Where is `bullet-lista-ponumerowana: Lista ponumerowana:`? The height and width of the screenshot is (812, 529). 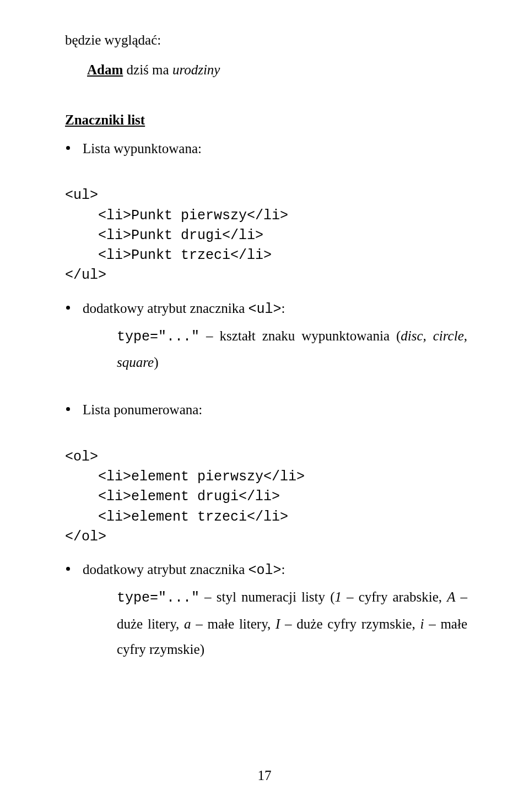 bullet-lista-ponumerowana: Lista ponumerowana: is located at coordinates (266, 410).